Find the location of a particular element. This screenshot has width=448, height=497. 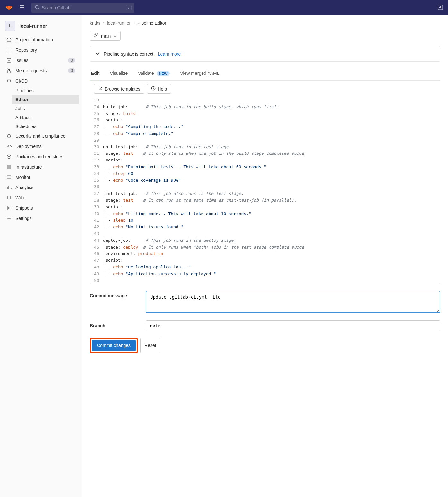

sidebar-item-issues: Issues 0 is located at coordinates (41, 60).